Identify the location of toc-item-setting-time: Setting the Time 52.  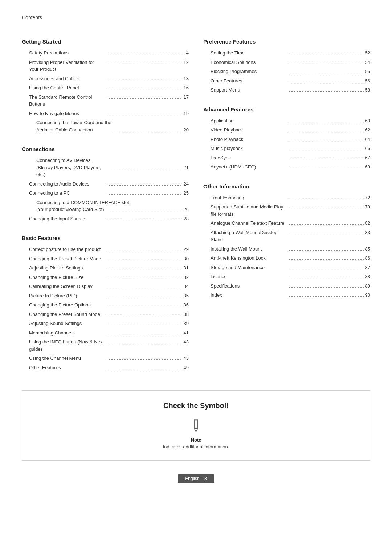
(287, 53).